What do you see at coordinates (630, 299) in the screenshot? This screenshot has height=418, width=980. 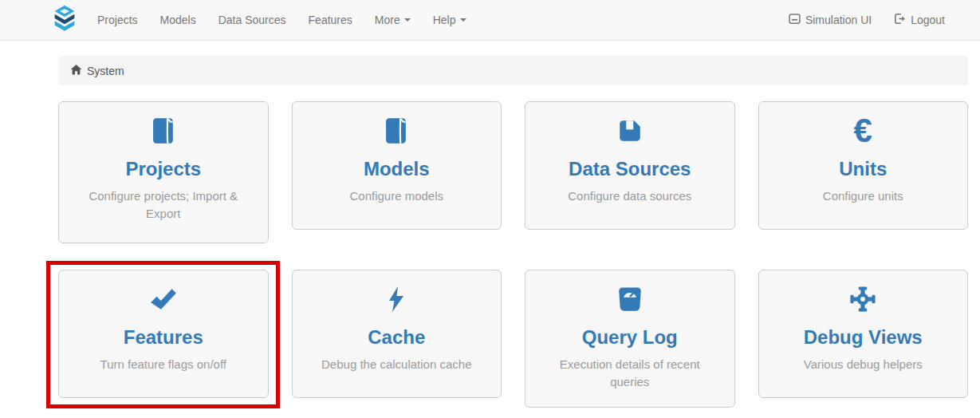 I see `scale-icon` at bounding box center [630, 299].